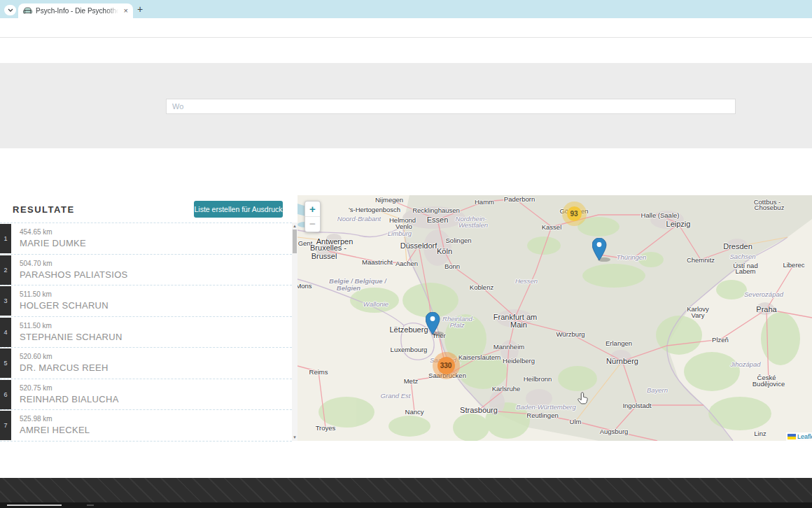 The image size is (812, 508). Describe the element at coordinates (126, 11) in the screenshot. I see `tab-close-icon: ×` at that location.